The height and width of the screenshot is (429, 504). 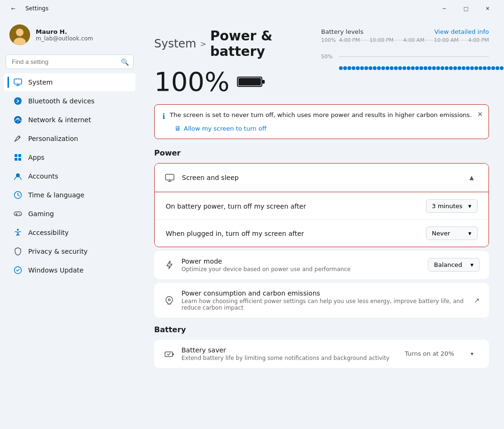 I want to click on sidebar-item-gaming: Gaming, so click(x=70, y=214).